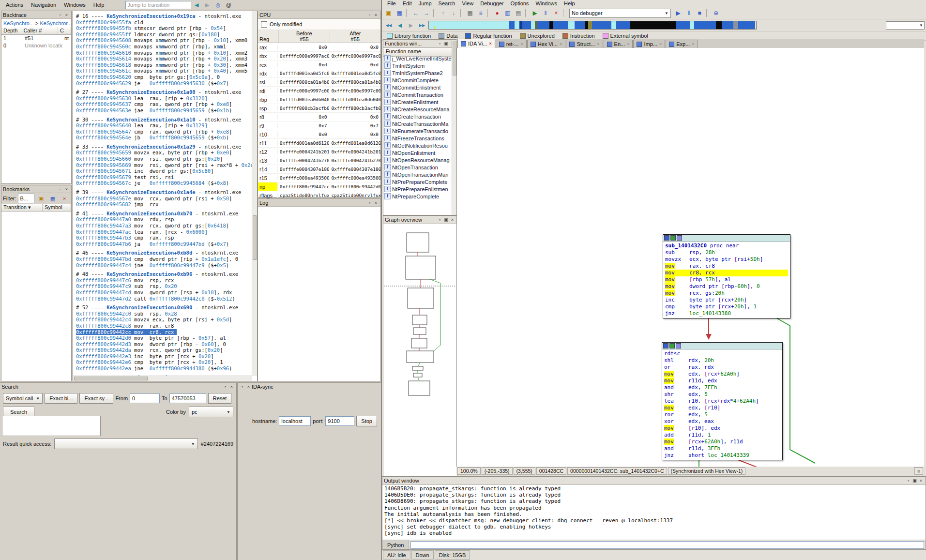 The image size is (926, 560). What do you see at coordinates (470, 13) in the screenshot?
I see `make-data-icon: ▦` at bounding box center [470, 13].